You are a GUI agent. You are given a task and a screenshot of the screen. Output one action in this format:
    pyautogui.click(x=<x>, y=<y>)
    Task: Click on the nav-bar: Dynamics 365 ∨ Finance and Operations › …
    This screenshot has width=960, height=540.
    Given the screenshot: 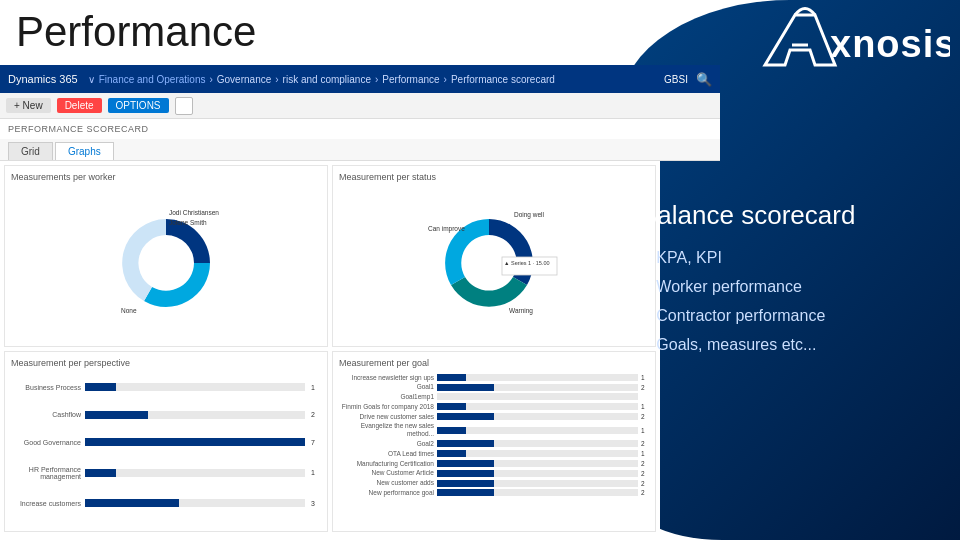 What is the action you would take?
    pyautogui.click(x=360, y=79)
    